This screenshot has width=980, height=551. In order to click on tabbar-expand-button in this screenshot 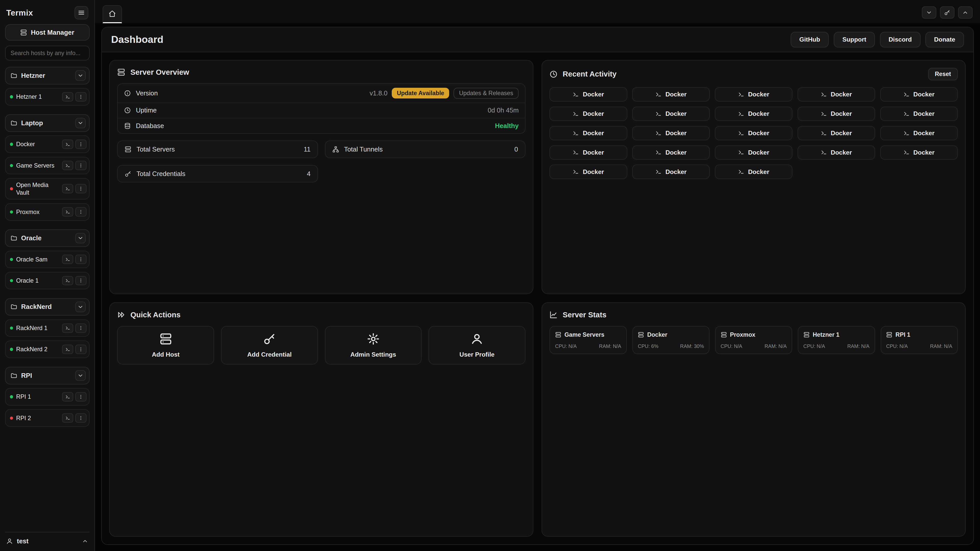, I will do `click(965, 13)`.